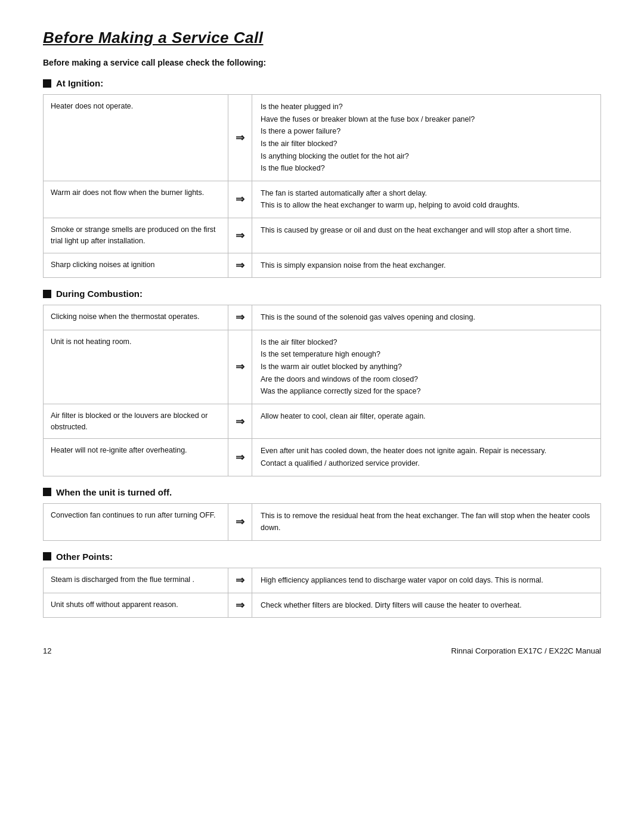 The image size is (644, 833). What do you see at coordinates (426, 199) in the screenshot?
I see `cell-solution: The fan is started automatically after a…` at bounding box center [426, 199].